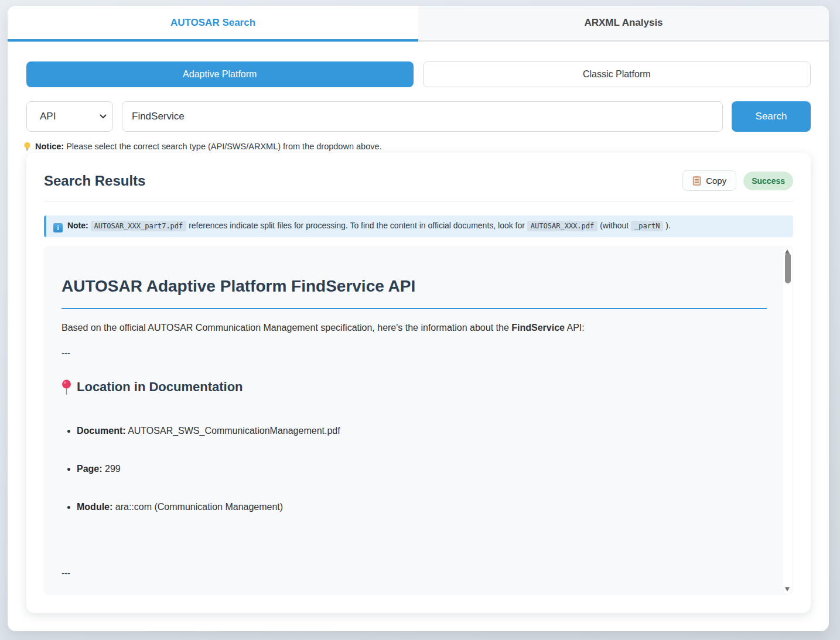 Image resolution: width=840 pixels, height=640 pixels. I want to click on scrollbar, so click(787, 420).